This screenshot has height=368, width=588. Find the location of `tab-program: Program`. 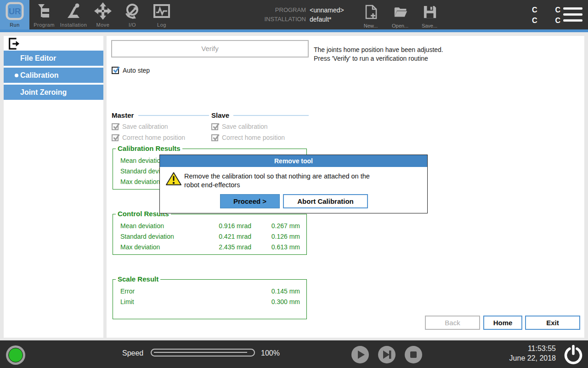

tab-program: Program is located at coordinates (44, 15).